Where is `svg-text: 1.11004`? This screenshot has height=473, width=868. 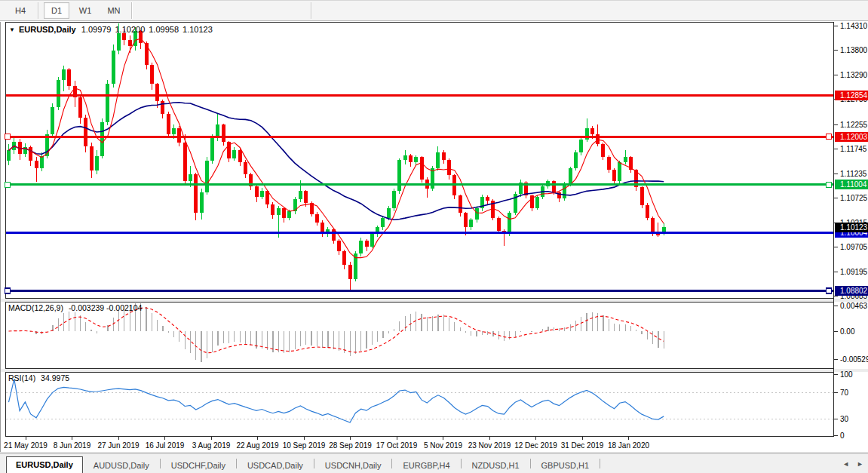 svg-text: 1.11004 is located at coordinates (854, 184).